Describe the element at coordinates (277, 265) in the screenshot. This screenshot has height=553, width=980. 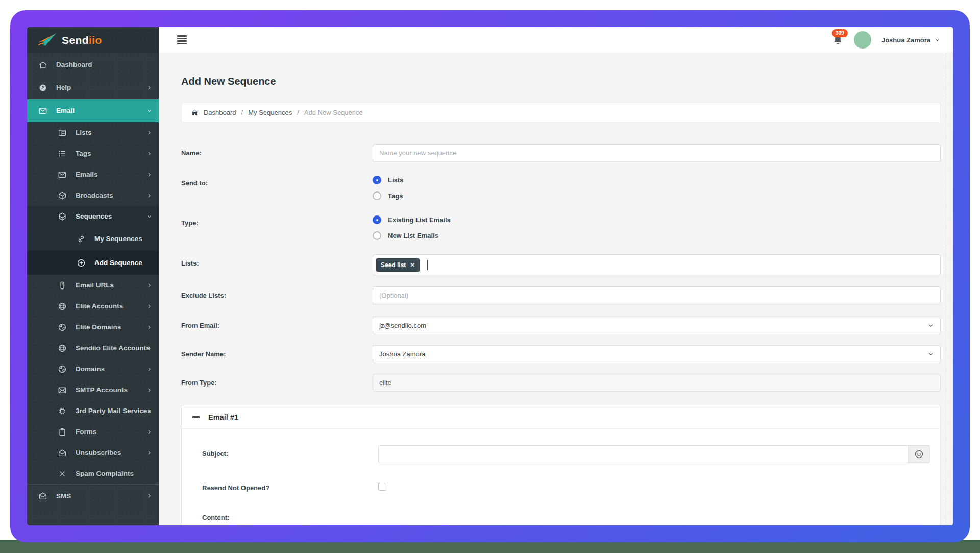
I see `lists-label: Lists:` at that location.